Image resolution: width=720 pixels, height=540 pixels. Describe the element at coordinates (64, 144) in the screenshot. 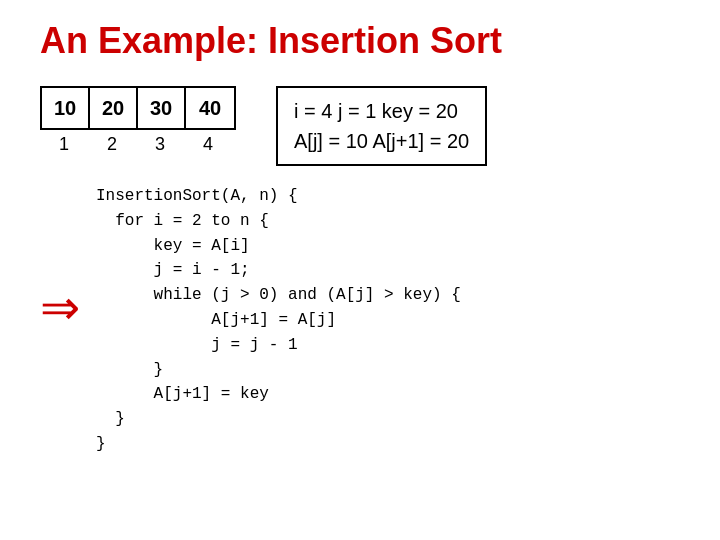

I see `array-index-0: 1` at that location.